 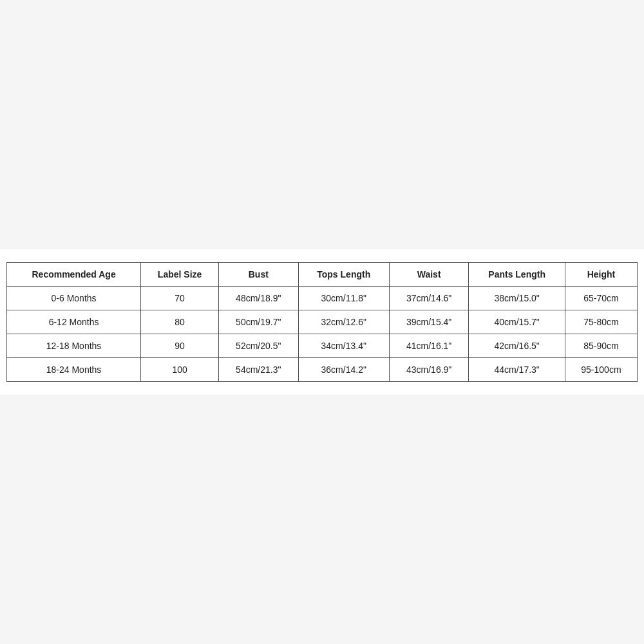 What do you see at coordinates (429, 370) in the screenshot?
I see `cell-waist: 43cm/16.9"` at bounding box center [429, 370].